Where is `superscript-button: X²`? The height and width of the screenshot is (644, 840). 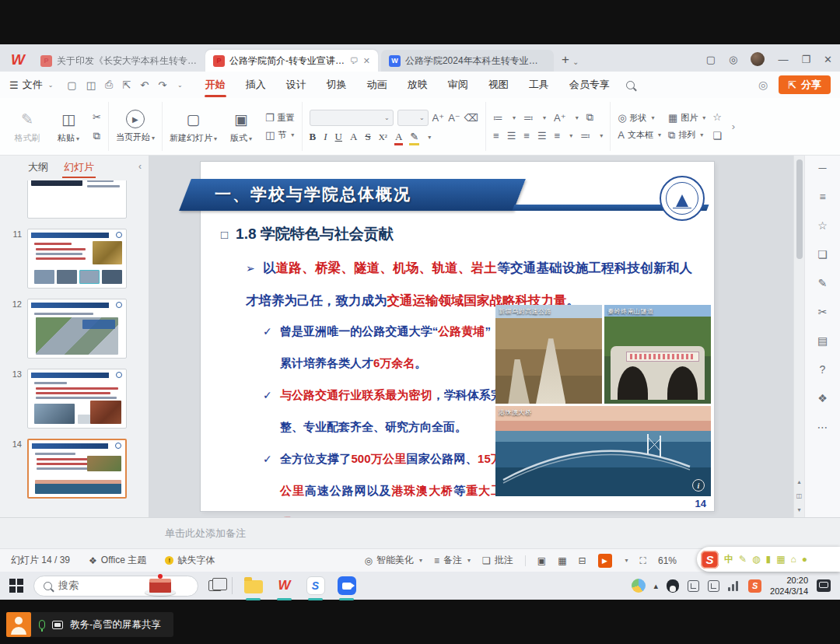 superscript-button: X² is located at coordinates (383, 137).